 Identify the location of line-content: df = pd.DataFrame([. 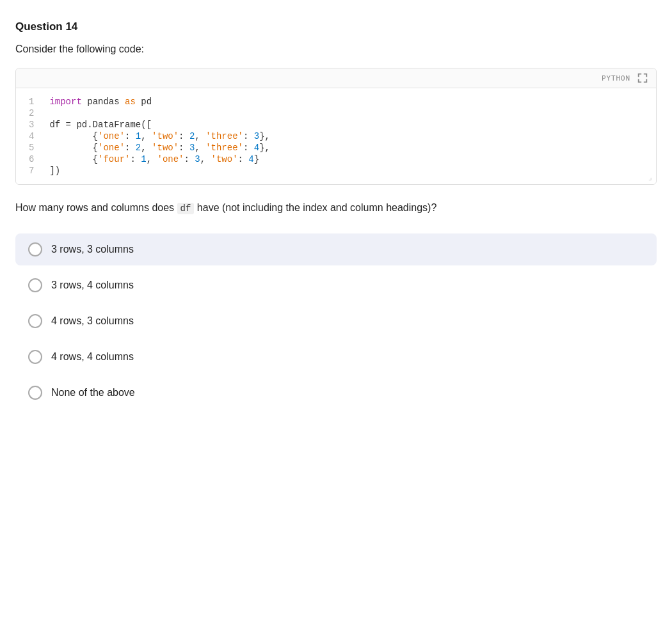
(350, 125).